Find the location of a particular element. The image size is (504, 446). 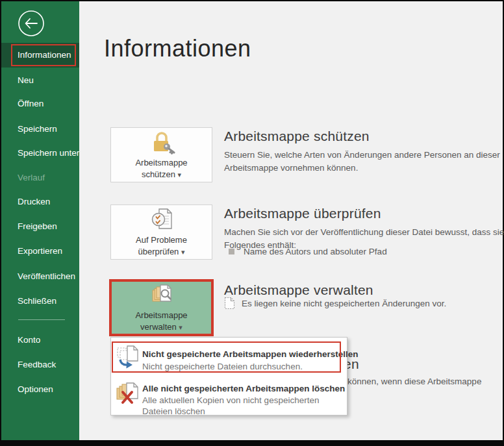

menu-item-title: Alle nicht gespeicherten Arbeitsmappen l… is located at coordinates (244, 388).